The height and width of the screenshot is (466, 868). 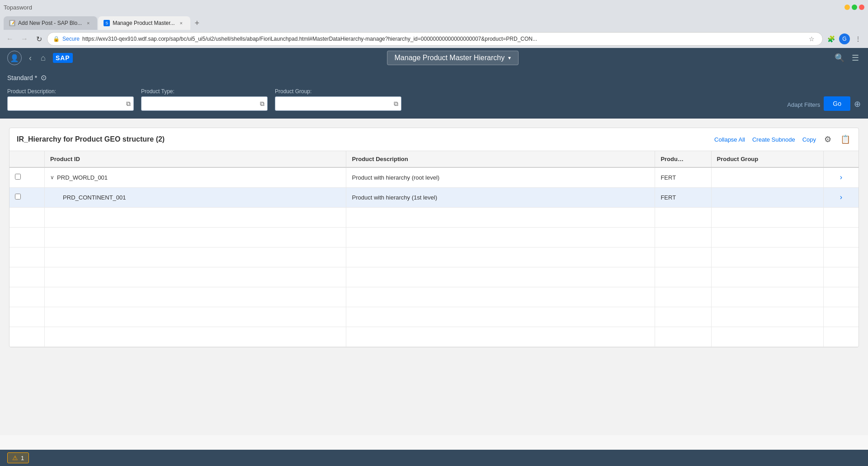 I want to click on tab-sap: S Manage Product Master... ×, so click(x=144, y=23).